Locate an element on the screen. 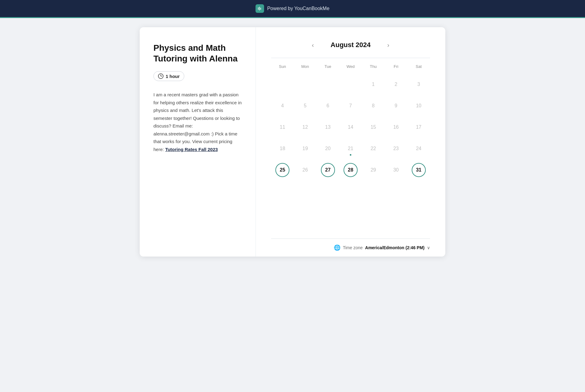  day-cell: 28 is located at coordinates (351, 170).